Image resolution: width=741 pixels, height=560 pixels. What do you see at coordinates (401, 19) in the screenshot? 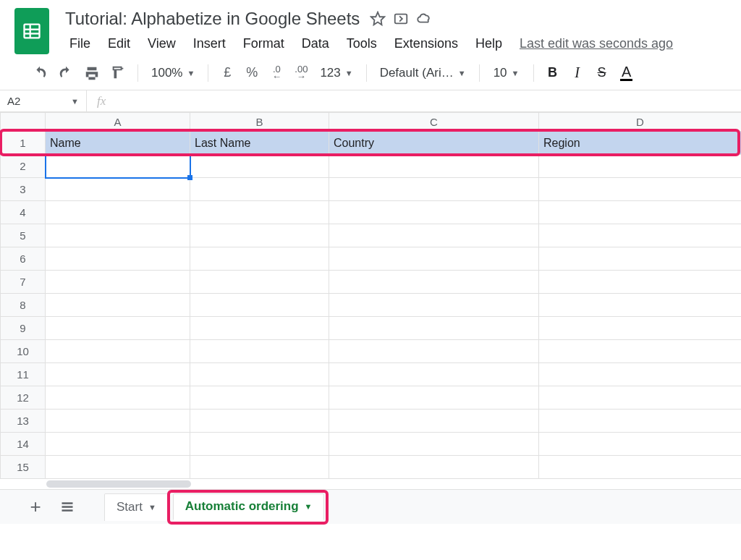
I see `move-icon` at bounding box center [401, 19].